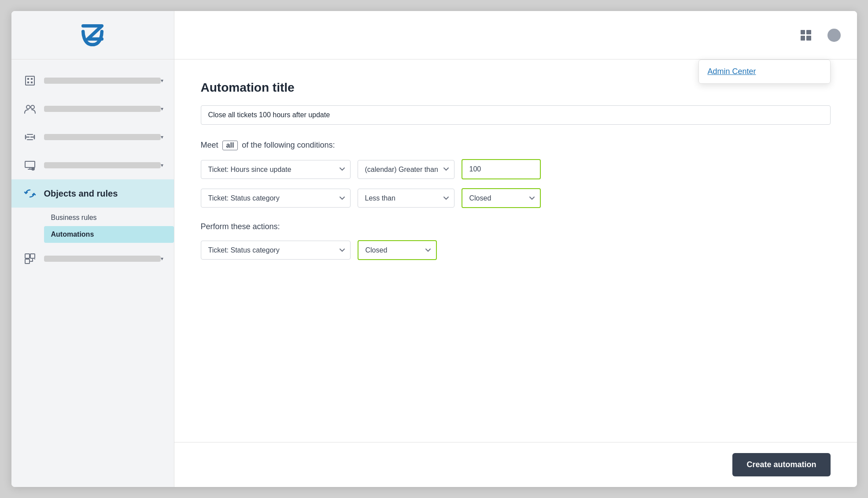  I want to click on condition-1-value-input, so click(501, 169).